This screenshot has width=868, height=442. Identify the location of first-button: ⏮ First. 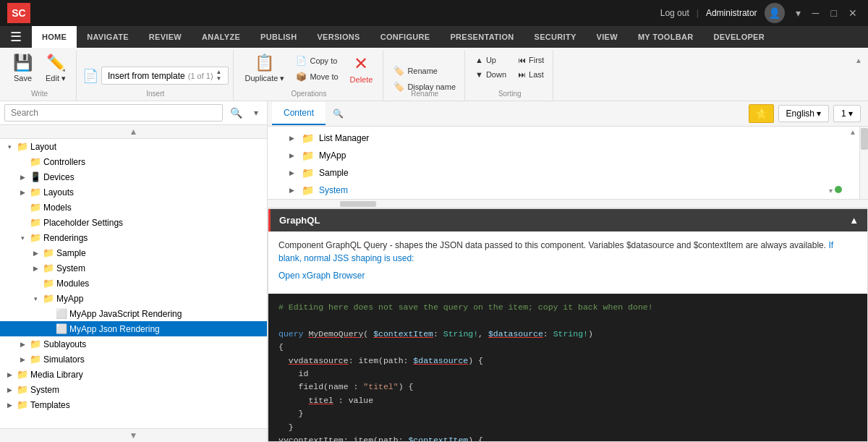
(531, 60).